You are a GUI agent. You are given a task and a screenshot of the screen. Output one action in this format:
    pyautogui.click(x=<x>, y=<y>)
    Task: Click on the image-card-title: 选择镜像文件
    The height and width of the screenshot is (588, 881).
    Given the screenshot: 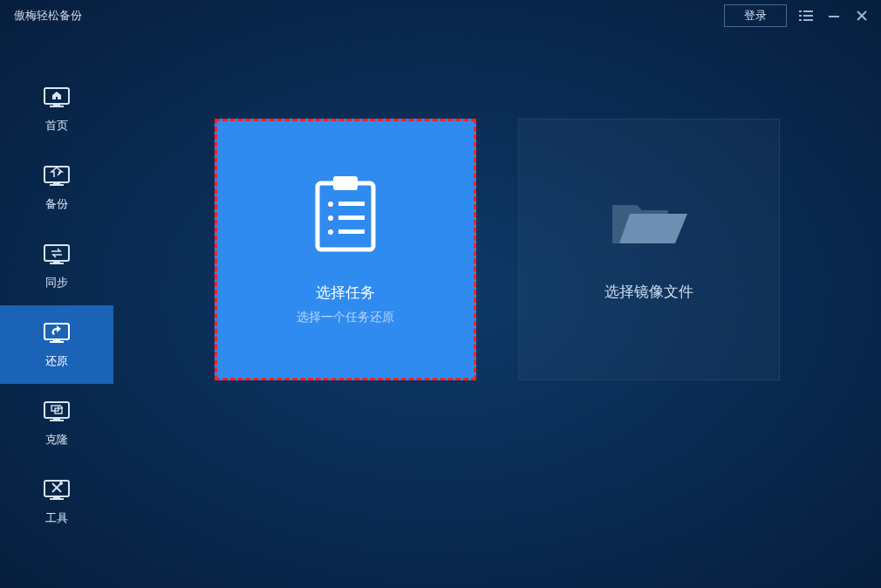 What is the action you would take?
    pyautogui.click(x=649, y=291)
    